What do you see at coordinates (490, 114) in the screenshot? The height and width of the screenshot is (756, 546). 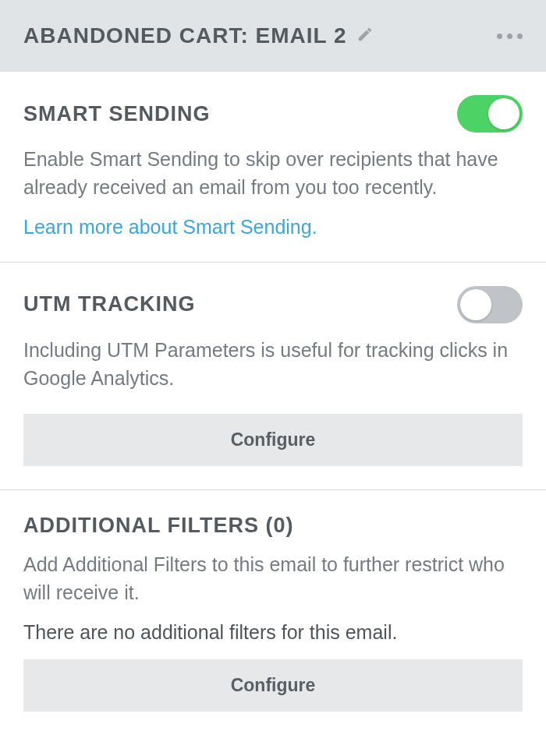 I see `smart-sending-toggle` at bounding box center [490, 114].